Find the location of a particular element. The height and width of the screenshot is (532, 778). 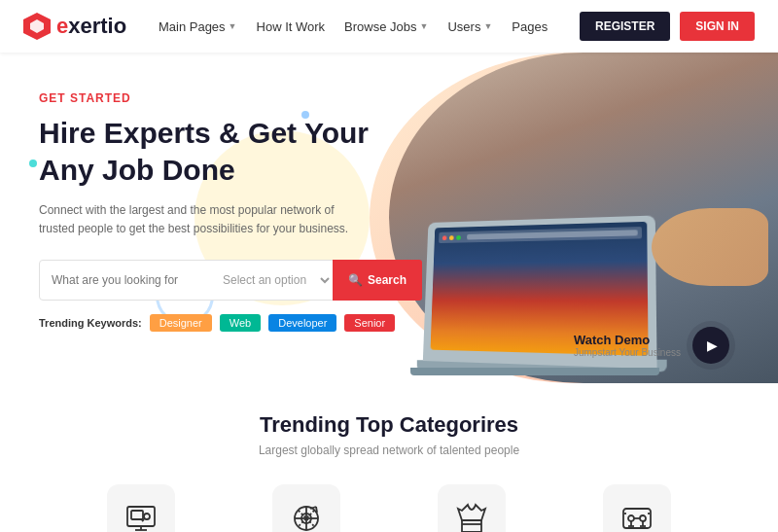

logo: exertio is located at coordinates (75, 26).